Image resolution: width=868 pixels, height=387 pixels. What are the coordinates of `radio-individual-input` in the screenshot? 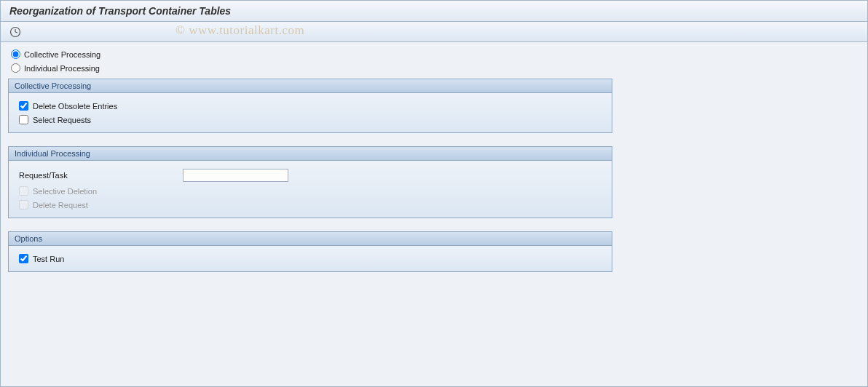 It's located at (16, 68).